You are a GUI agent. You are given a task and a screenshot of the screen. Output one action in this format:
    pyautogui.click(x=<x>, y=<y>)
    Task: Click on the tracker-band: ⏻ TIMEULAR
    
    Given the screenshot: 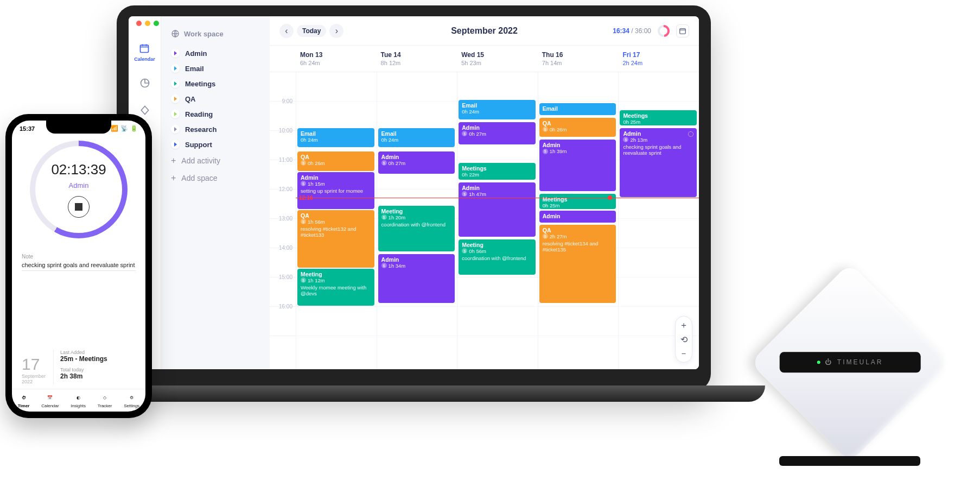 What is the action you would take?
    pyautogui.click(x=850, y=362)
    